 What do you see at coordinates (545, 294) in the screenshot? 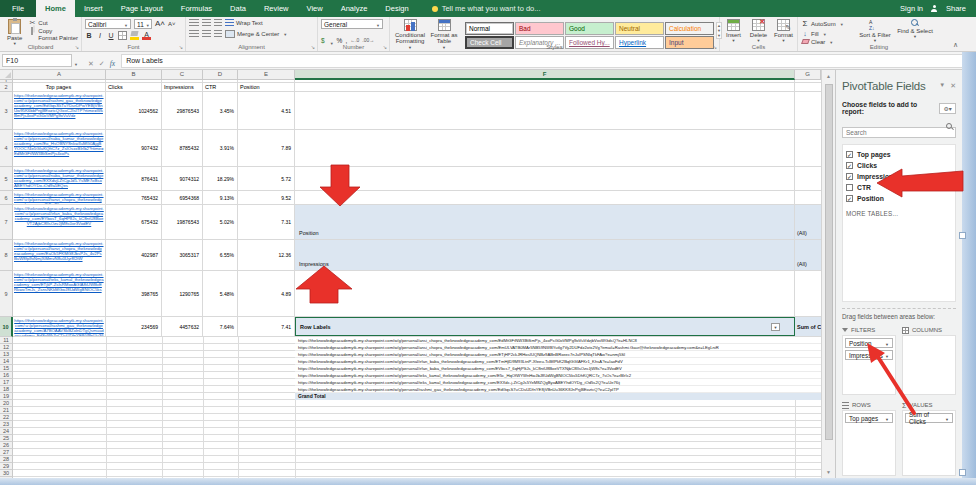
I see `cell-F9` at bounding box center [545, 294].